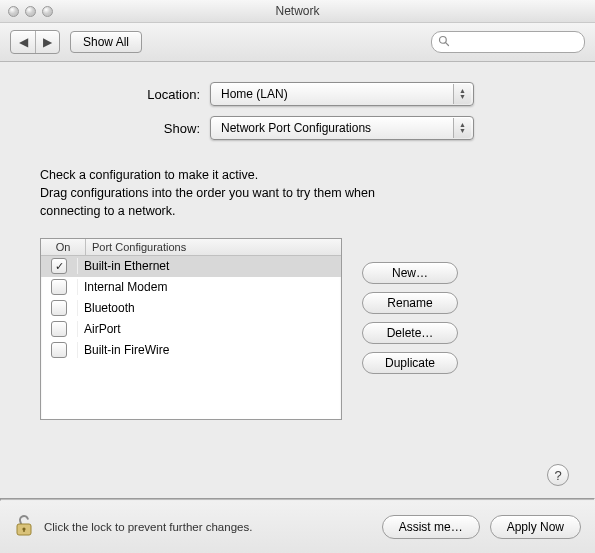 This screenshot has height=553, width=595. What do you see at coordinates (59, 266) in the screenshot?
I see `enable-checkbox: ✓` at bounding box center [59, 266].